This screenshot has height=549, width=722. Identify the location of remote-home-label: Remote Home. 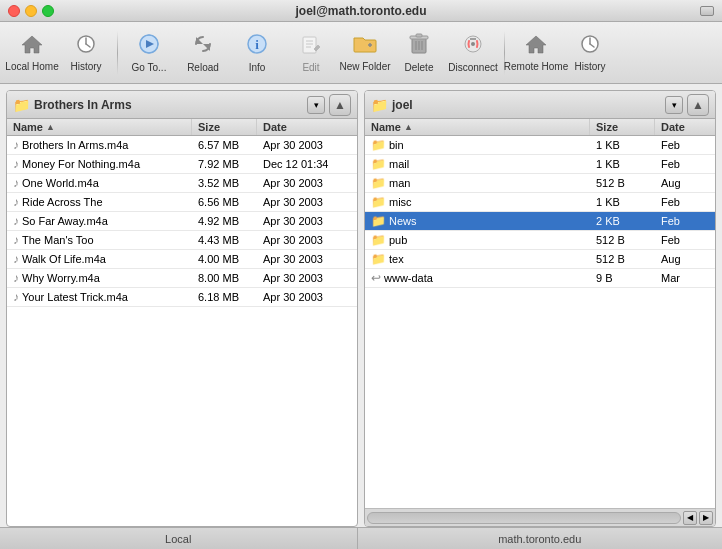
(536, 66).